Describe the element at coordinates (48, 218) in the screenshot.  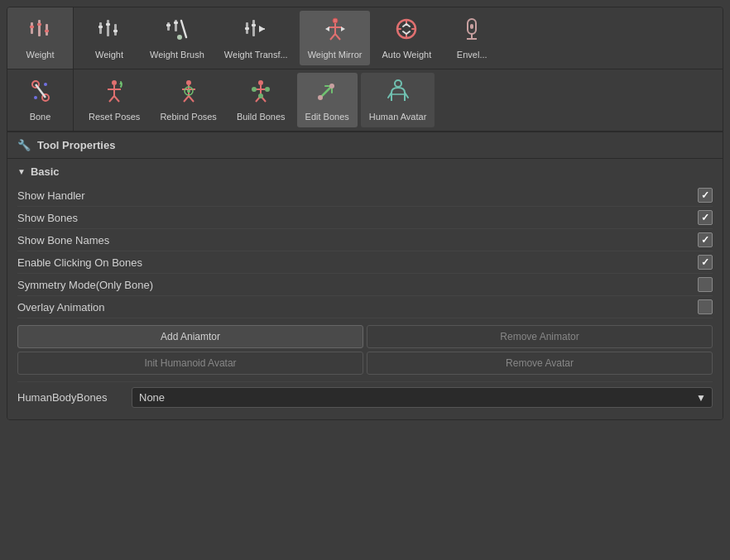
I see `show-bones-label: Show Bones` at that location.